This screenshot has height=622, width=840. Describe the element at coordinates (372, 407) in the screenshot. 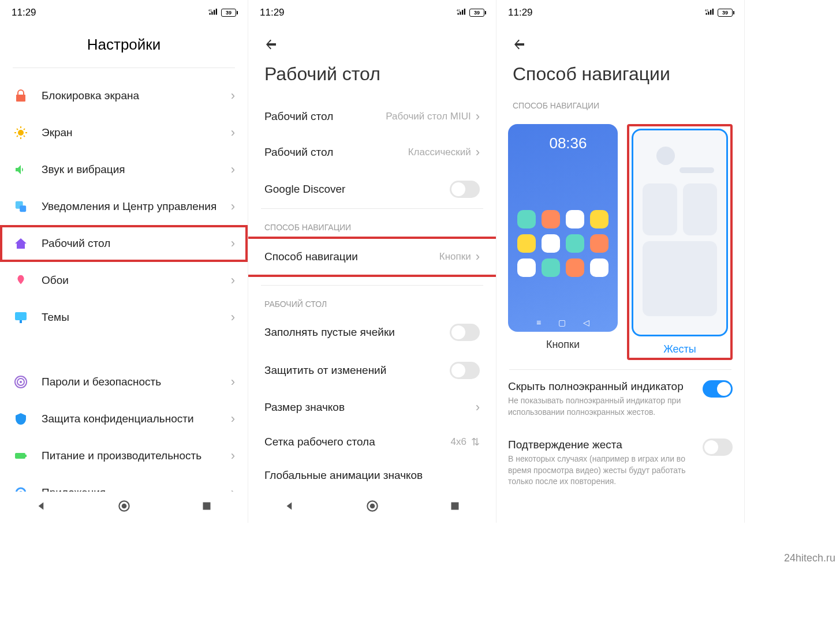

I see `pref-icon-size: Размер значков ›` at that location.